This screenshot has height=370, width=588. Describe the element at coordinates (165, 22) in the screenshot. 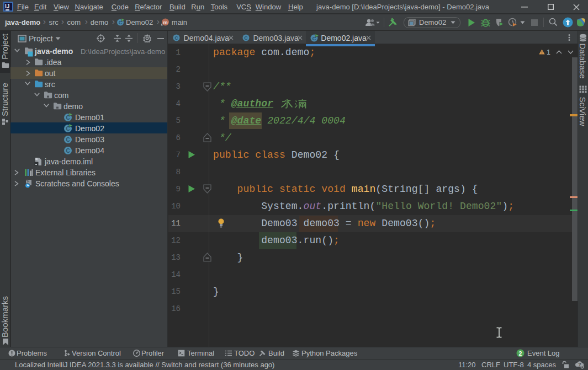

I see `svg-text: m` at that location.